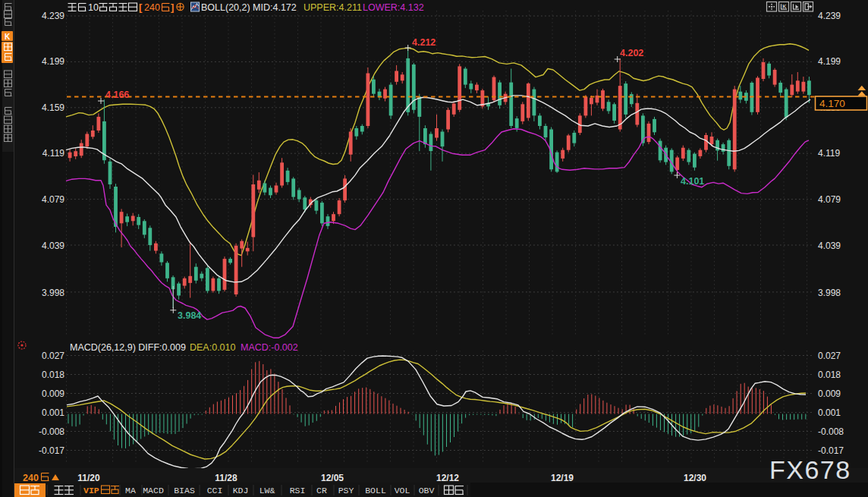 Image resolution: width=868 pixels, height=497 pixels. I want to click on svg-text: 12/12, so click(448, 478).